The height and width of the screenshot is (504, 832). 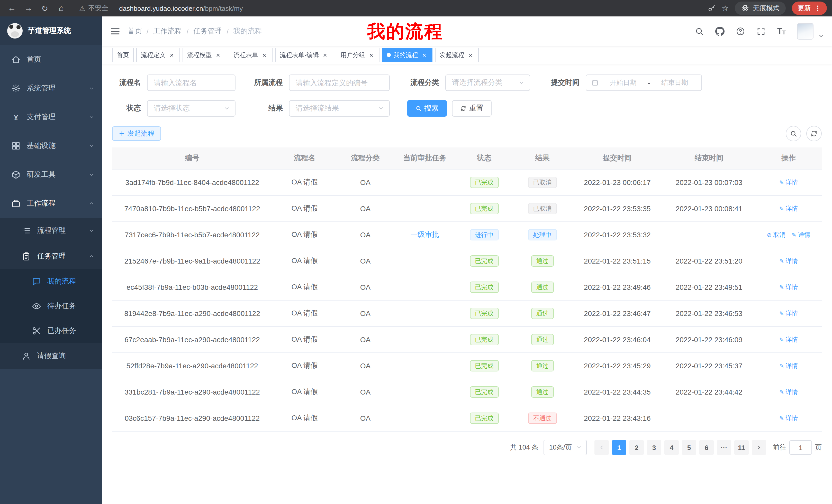 What do you see at coordinates (167, 31) in the screenshot?
I see `breadcrumb-workflow: 工作流程` at bounding box center [167, 31].